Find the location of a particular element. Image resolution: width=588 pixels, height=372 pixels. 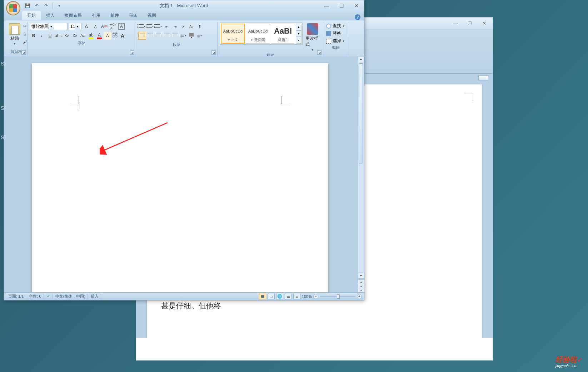

tab-审阅: 审阅 is located at coordinates (133, 16).